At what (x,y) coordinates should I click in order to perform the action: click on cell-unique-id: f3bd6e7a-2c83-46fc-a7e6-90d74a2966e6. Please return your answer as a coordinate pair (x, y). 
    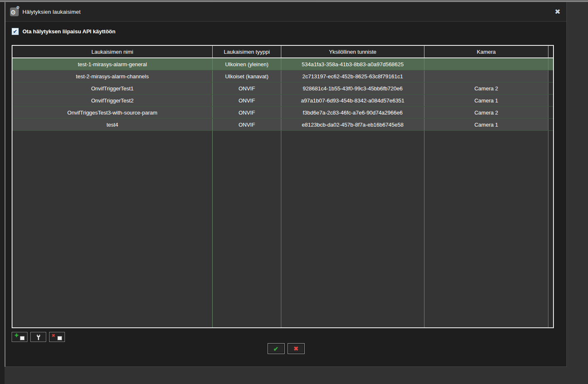
    Looking at the image, I should click on (353, 112).